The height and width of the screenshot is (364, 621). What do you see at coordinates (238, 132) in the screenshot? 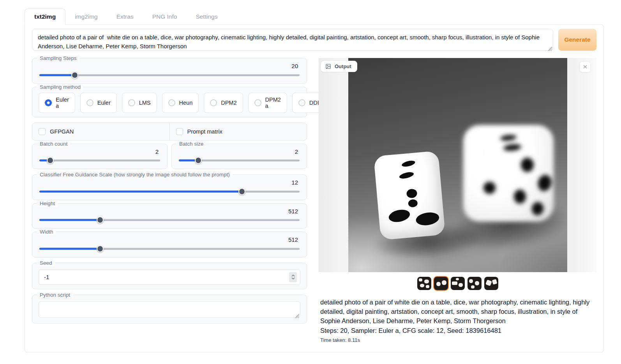
I see `prompt-matrix-option: Prompt matrix` at bounding box center [238, 132].